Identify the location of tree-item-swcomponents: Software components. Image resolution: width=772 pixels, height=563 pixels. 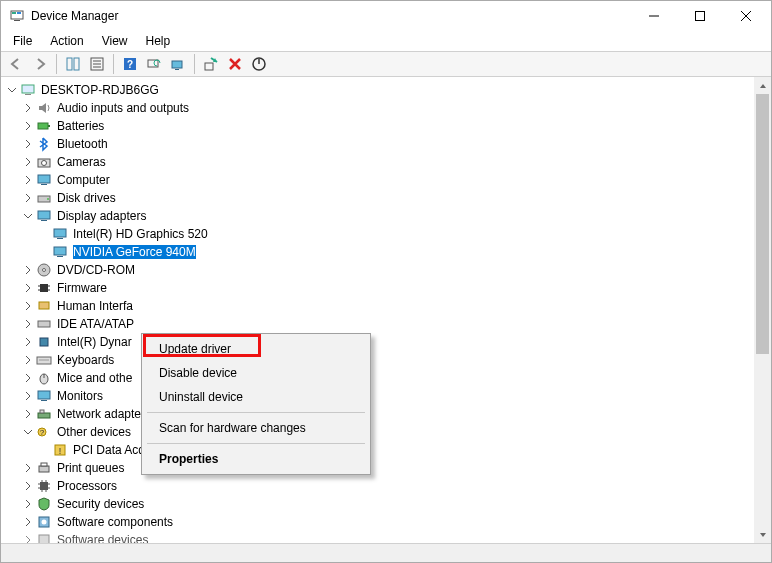
(386, 522).